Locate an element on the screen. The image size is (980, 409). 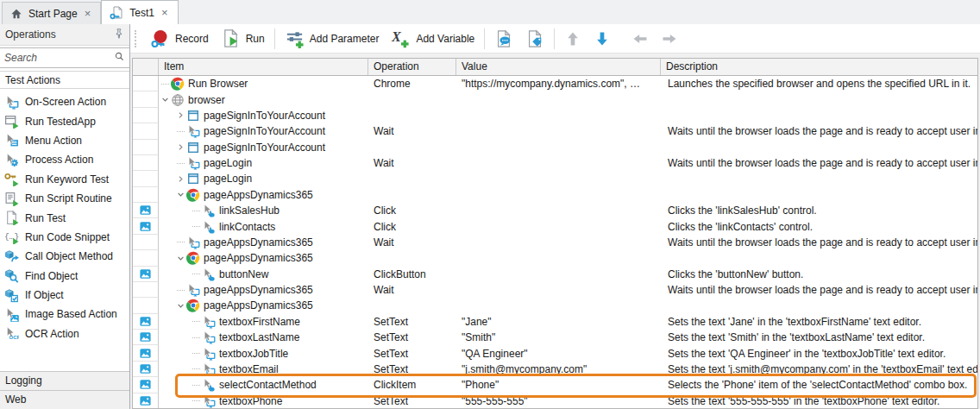
operation-item-run-keyword-test: Run Keyword Test is located at coordinates (65, 179).